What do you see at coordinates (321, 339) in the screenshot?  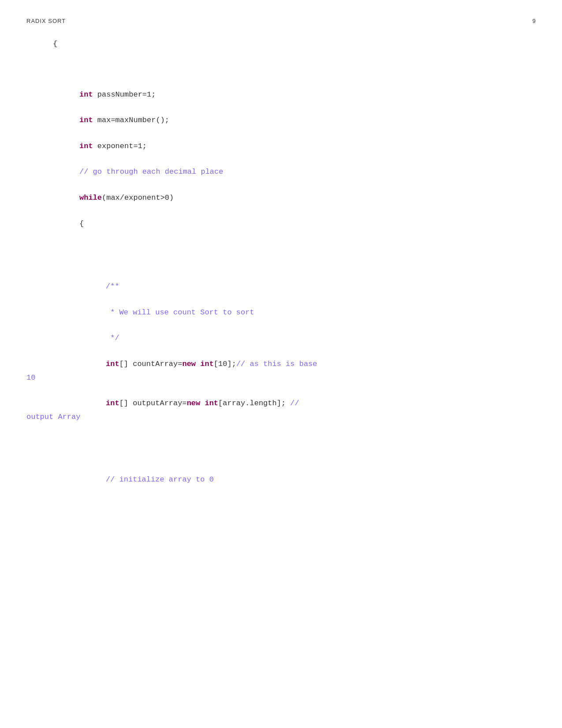 I see `comment-block-end: */` at bounding box center [321, 339].